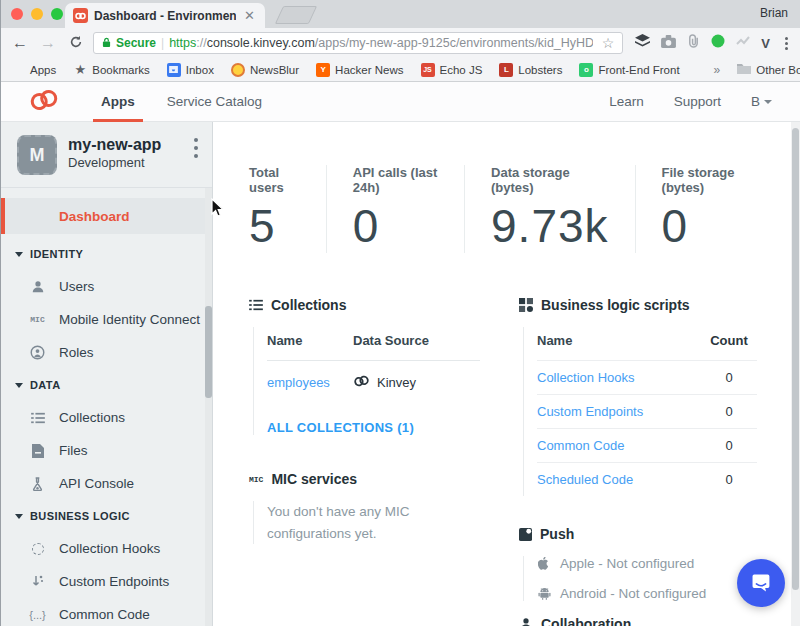  I want to click on browser-tab: Dashboard - Environment ✕, so click(165, 16).